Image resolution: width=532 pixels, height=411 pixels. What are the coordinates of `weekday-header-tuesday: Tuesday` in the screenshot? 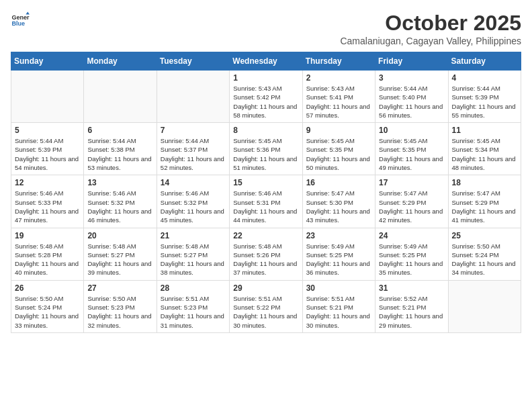 It's located at (193, 62).